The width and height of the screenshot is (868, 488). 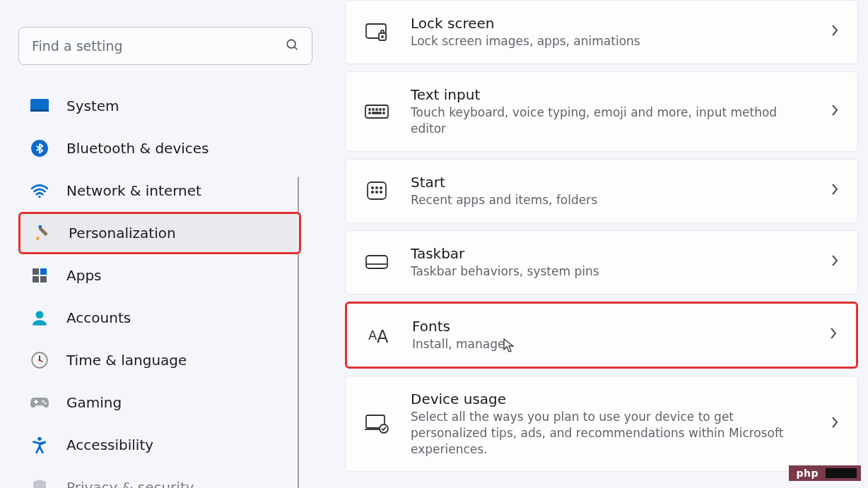 What do you see at coordinates (602, 263) in the screenshot?
I see `card-taskbar: Taskbar Taskbar behaviors, system pins` at bounding box center [602, 263].